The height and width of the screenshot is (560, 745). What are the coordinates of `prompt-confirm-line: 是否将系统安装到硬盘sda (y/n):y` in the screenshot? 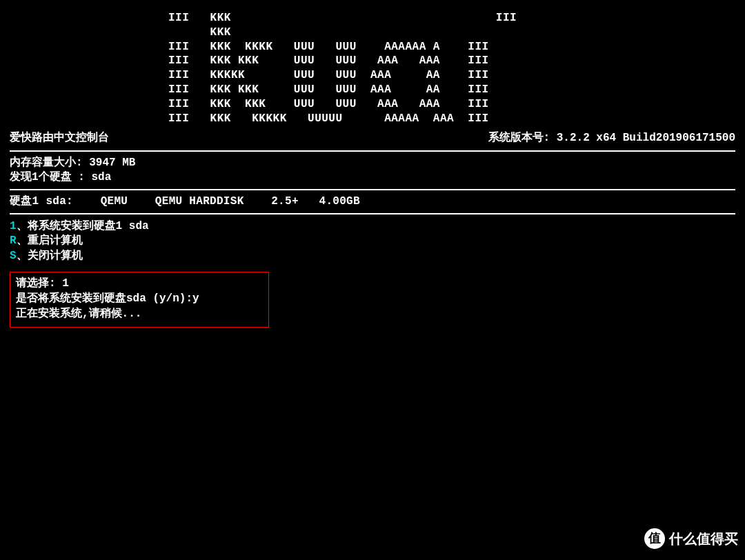 It's located at (139, 299).